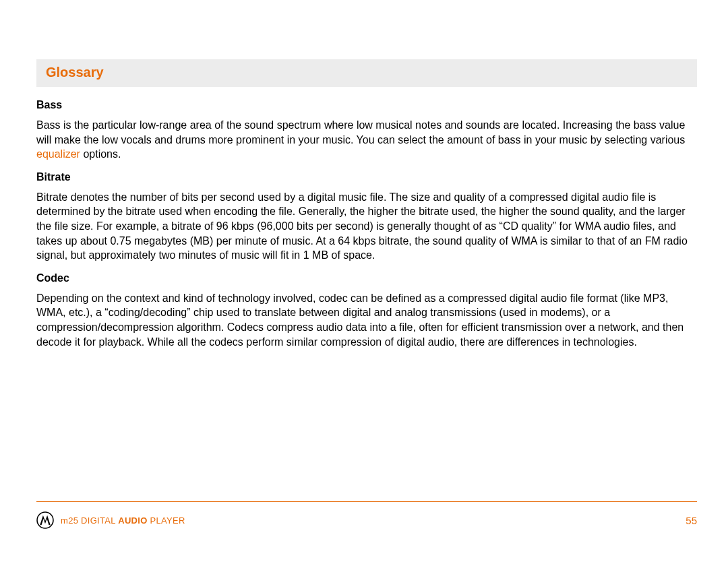 This screenshot has height=566, width=728. I want to click on definition-text: Depending on the context and kind of tec…, so click(360, 320).